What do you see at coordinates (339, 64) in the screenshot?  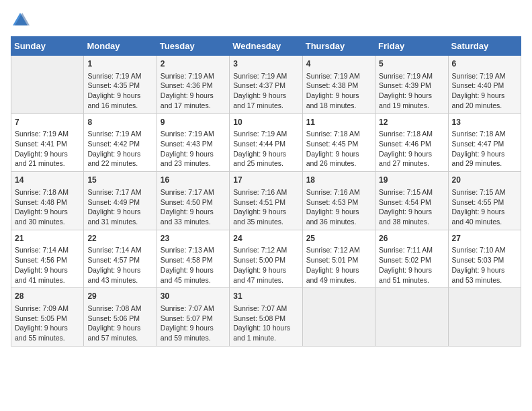 I see `day-number: 4` at bounding box center [339, 64].